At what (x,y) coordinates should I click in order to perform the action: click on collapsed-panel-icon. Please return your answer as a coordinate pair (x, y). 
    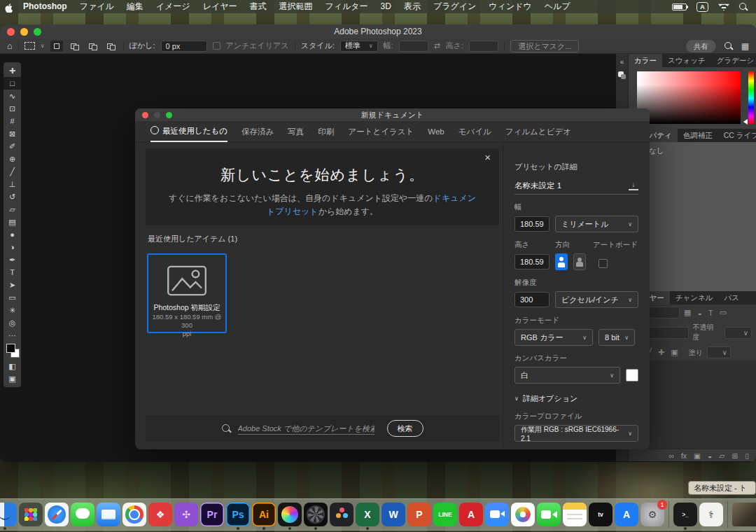
    Looking at the image, I should click on (622, 76).